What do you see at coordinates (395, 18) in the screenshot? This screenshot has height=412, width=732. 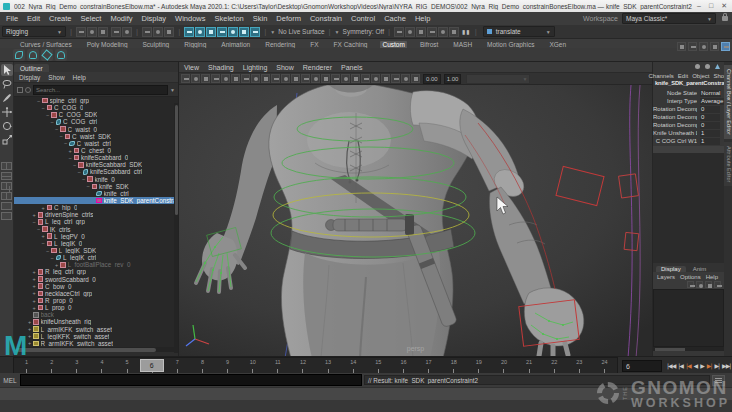 I see `menu-item: Cache` at bounding box center [395, 18].